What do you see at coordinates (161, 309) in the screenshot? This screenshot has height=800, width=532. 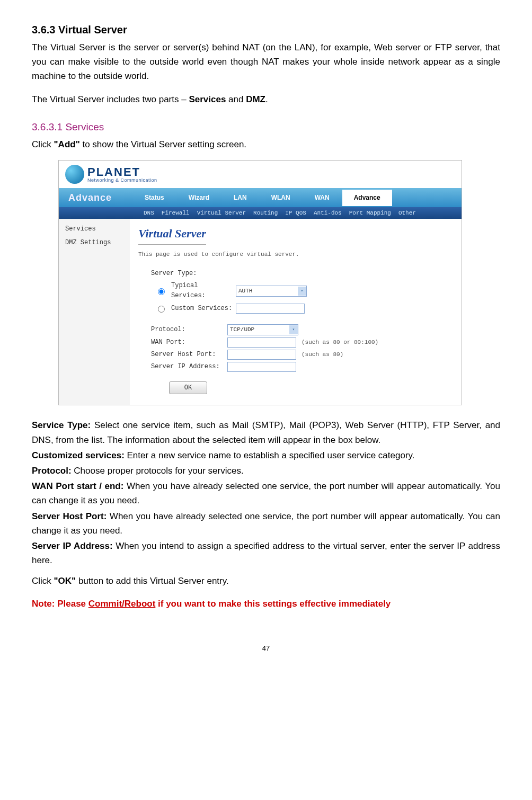 I see `radio-custom-services` at bounding box center [161, 309].